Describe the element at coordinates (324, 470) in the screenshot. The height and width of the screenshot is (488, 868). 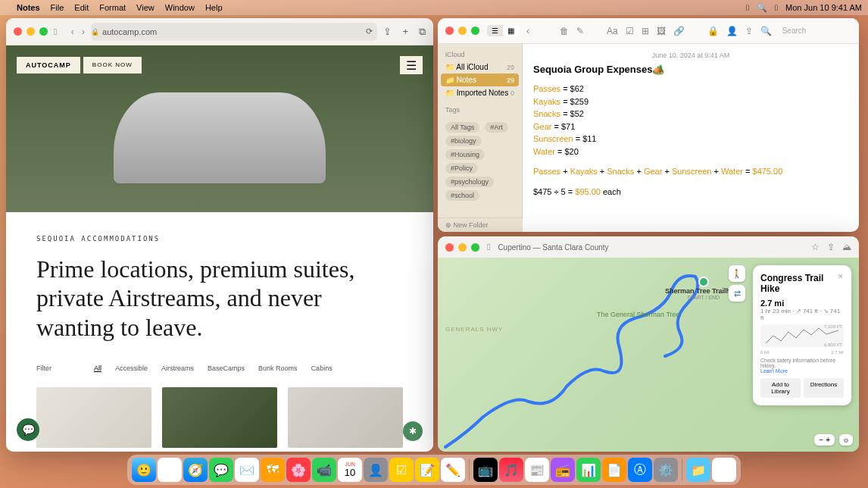
I see `facetime-icon: 📹` at that location.